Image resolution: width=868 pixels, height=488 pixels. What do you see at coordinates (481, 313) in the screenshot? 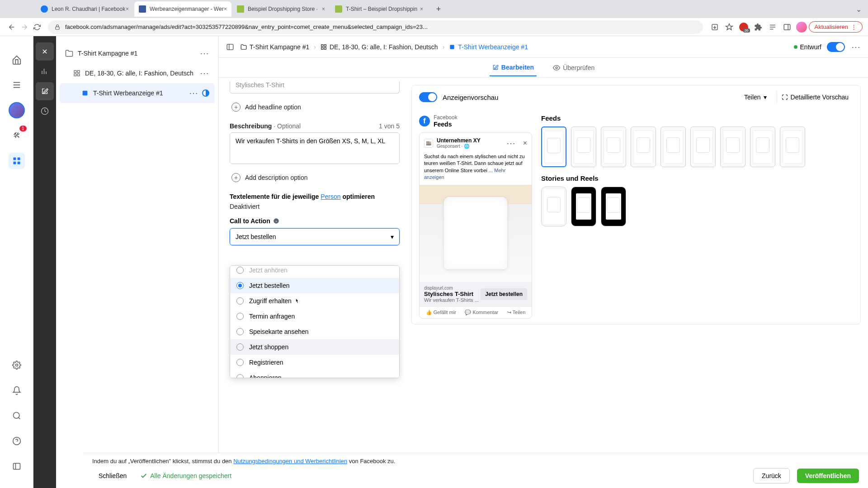
I see `comment-button: 💬 Kommentar` at bounding box center [481, 313].